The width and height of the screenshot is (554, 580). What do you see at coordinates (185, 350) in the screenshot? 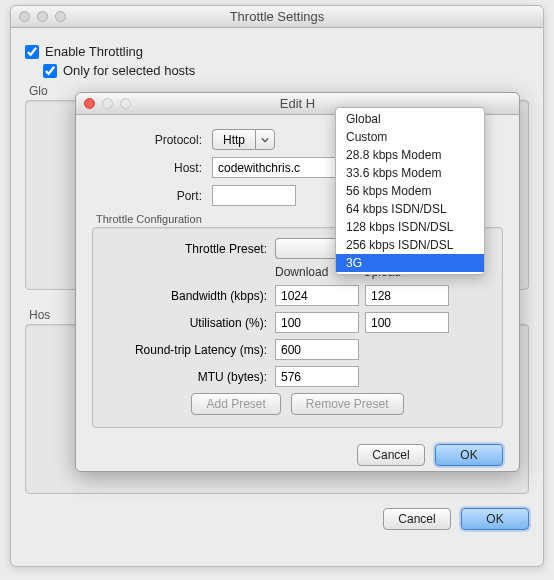
I see `latency-label: Round-trip Latency (ms):` at bounding box center [185, 350].